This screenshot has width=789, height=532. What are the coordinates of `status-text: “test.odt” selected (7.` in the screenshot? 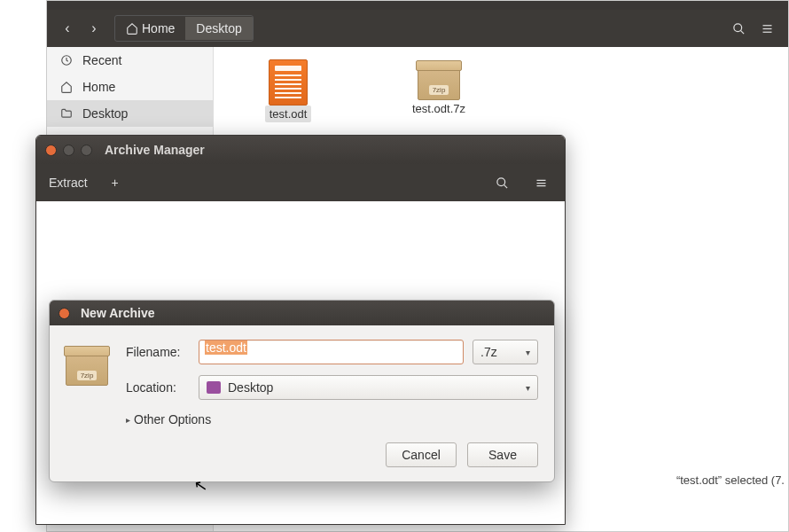 It's located at (730, 481).